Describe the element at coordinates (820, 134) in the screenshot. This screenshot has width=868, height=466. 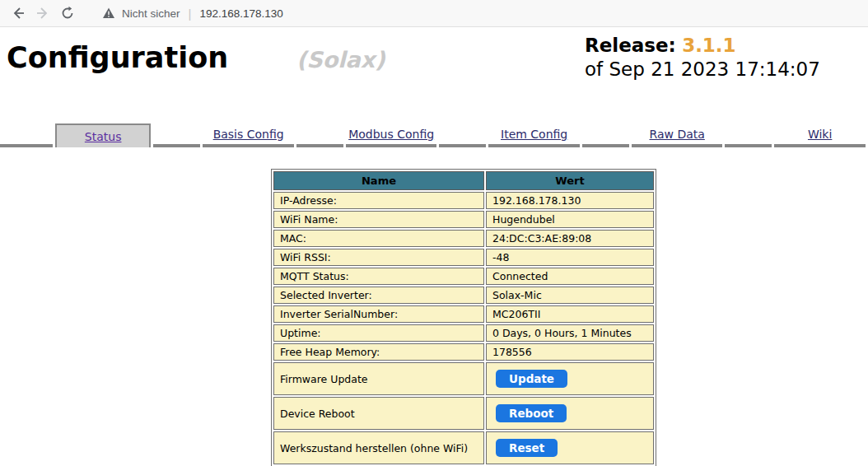
I see `tab-label: Wiki` at that location.